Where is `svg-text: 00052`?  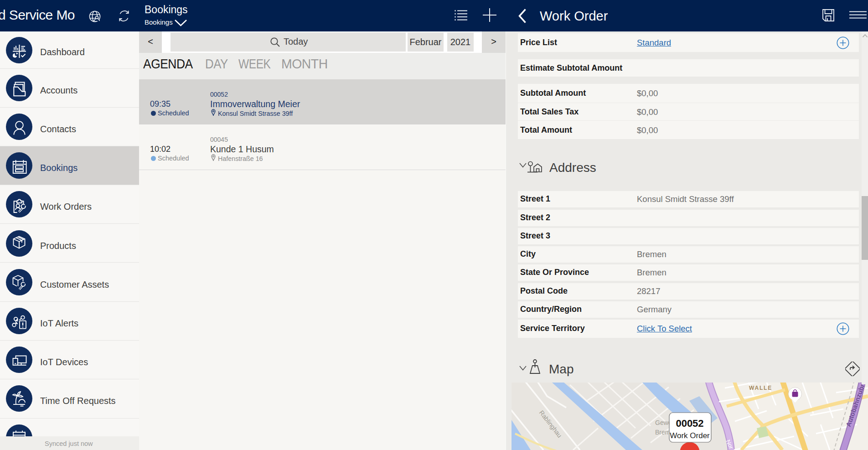
svg-text: 00052 is located at coordinates (689, 423).